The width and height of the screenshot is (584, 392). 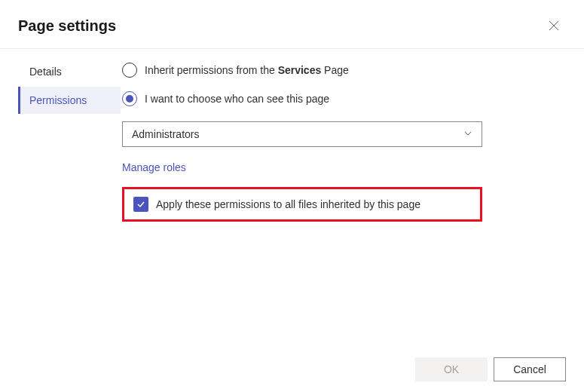 I want to click on close-button, so click(x=554, y=26).